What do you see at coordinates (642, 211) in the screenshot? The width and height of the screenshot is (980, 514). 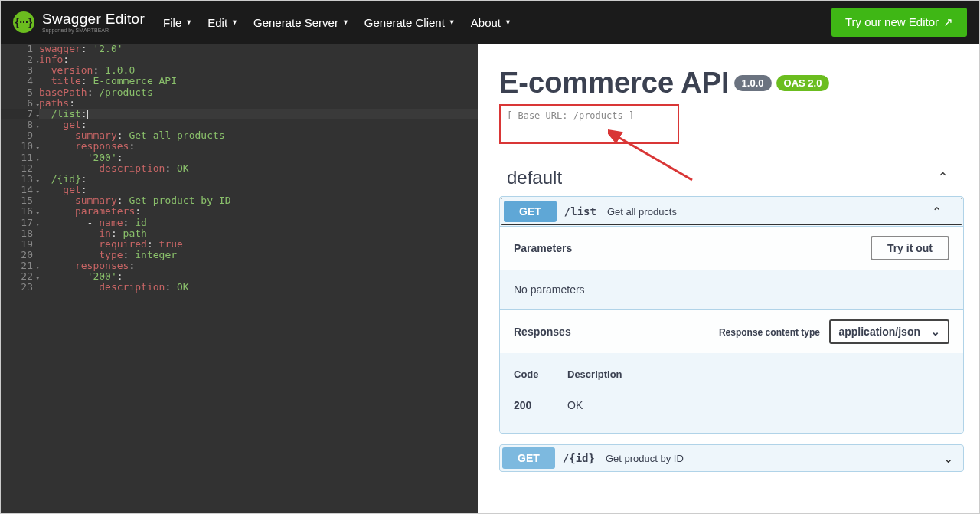 I see `operation-summary: Get all products` at bounding box center [642, 211].